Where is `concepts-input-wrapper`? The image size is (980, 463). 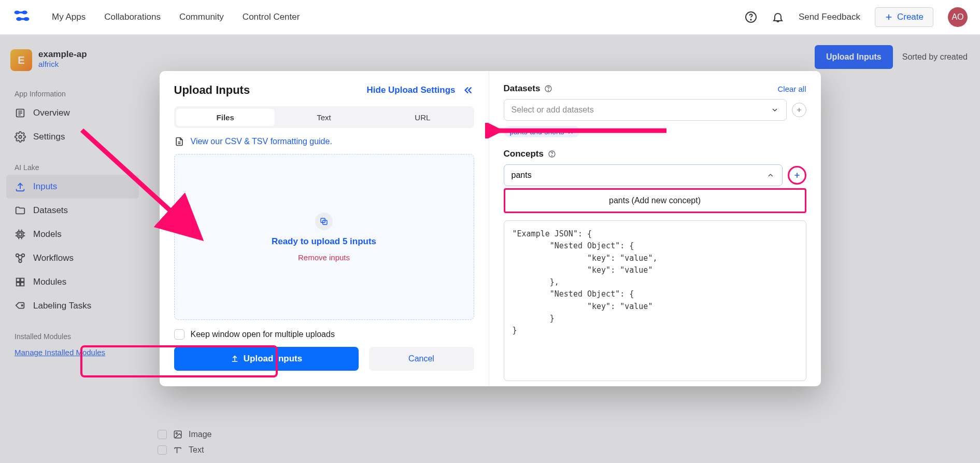
concepts-input-wrapper is located at coordinates (643, 175).